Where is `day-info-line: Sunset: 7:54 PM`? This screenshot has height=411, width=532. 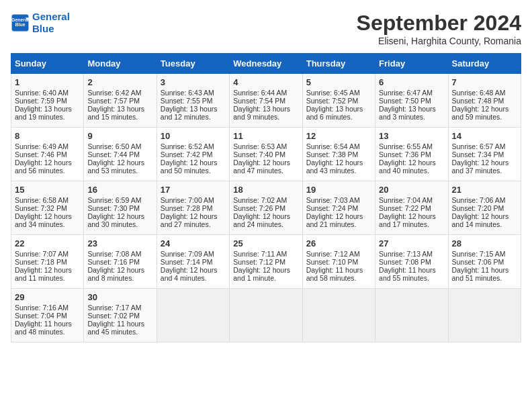 day-info-line: Sunset: 7:54 PM is located at coordinates (266, 101).